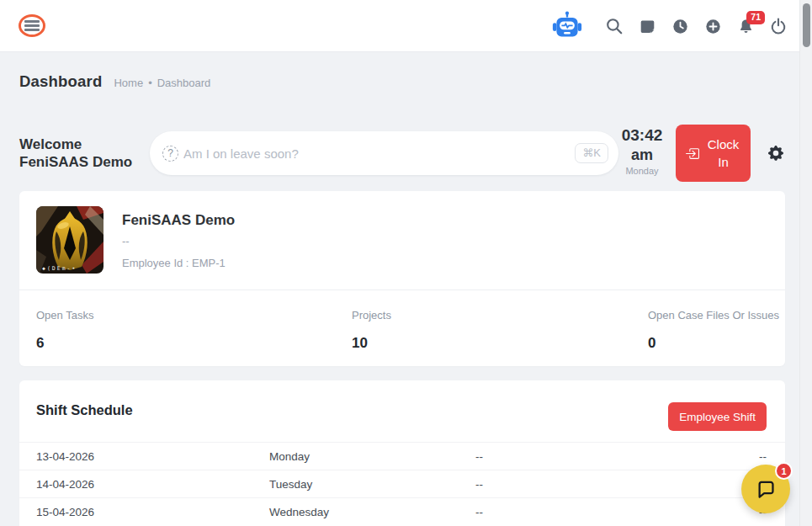 This screenshot has width=812, height=526. I want to click on chat-launcher-button: 1, so click(766, 489).